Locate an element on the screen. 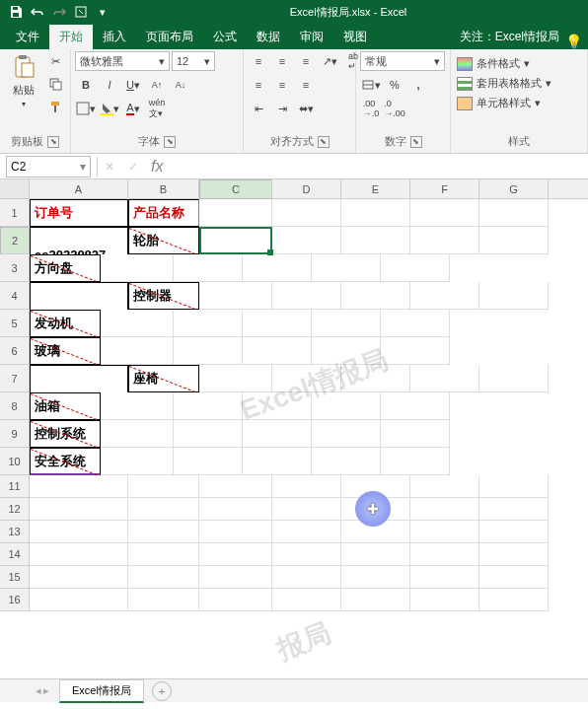  cell-B3: 方向盘 is located at coordinates (65, 268).